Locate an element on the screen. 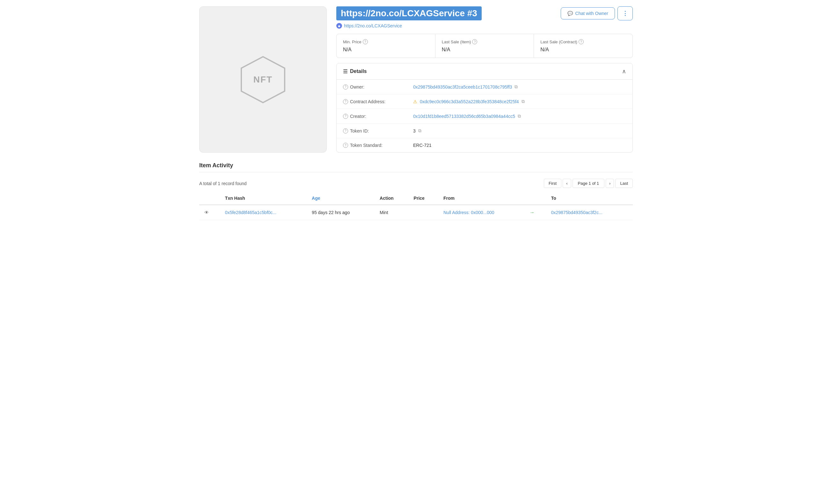  tokenid-help-icon: ? is located at coordinates (346, 131).